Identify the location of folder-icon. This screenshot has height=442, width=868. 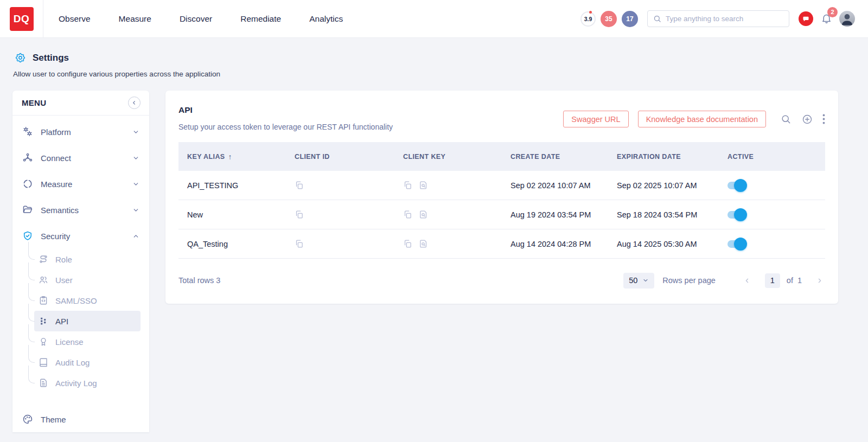
(28, 210).